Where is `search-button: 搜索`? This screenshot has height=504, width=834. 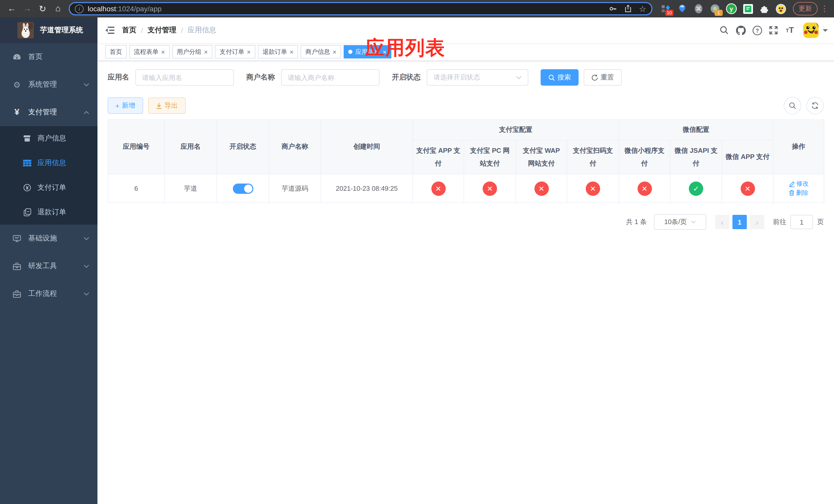
search-button: 搜索 is located at coordinates (559, 77).